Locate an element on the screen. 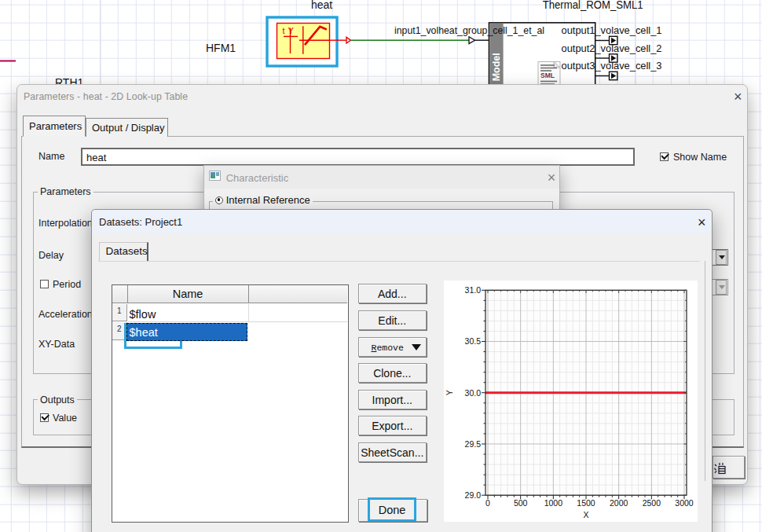 Image resolution: width=762 pixels, height=532 pixels. svg-text: 2000 is located at coordinates (619, 503).